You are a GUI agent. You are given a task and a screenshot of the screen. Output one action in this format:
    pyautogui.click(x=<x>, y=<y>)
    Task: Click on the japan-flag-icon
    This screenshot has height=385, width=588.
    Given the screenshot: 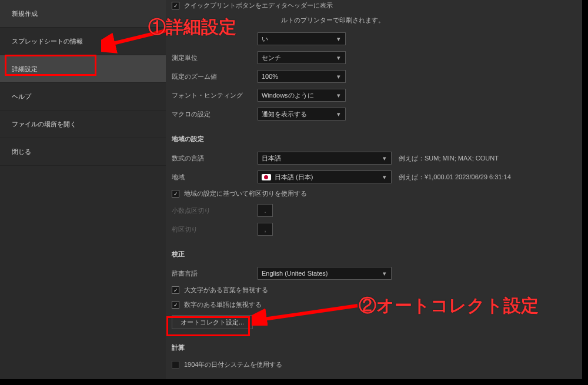 What is the action you would take?
    pyautogui.click(x=266, y=178)
    